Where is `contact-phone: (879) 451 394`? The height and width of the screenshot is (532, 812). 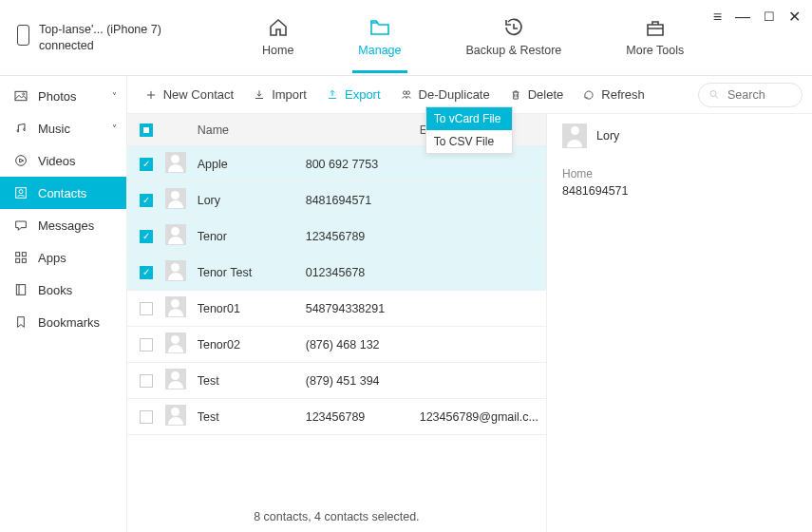 contact-phone: (879) 451 394 is located at coordinates (363, 381).